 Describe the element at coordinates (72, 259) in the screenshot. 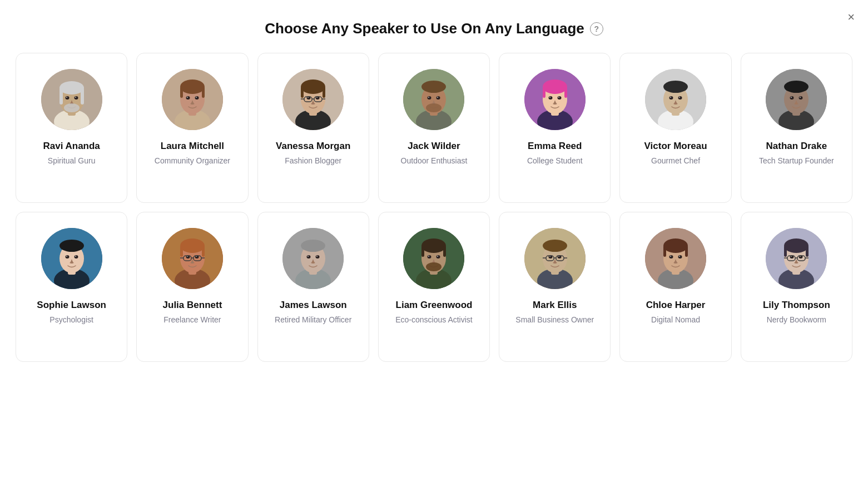

I see `avatar-sophie` at that location.